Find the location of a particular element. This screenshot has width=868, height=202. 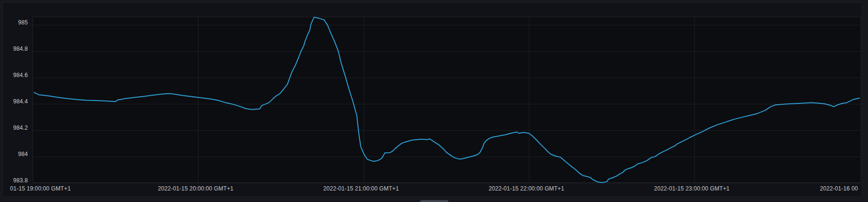

y-axis-tick-label: 984 is located at coordinates (15, 154).